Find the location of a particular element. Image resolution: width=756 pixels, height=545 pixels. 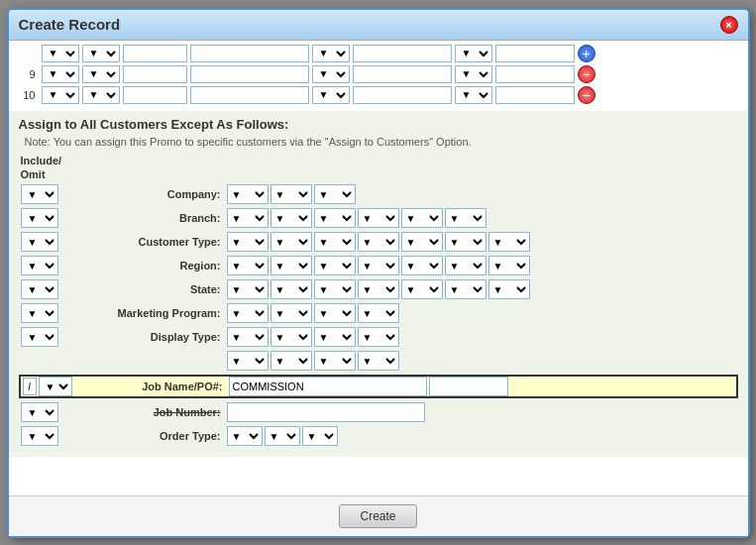

remove-row-9-button: − is located at coordinates (587, 74).